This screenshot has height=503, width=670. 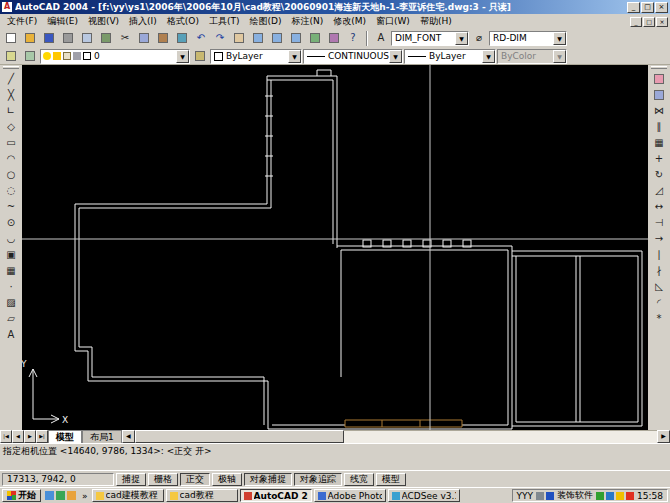 I want to click on tray-red-app-icon, so click(x=630, y=496).